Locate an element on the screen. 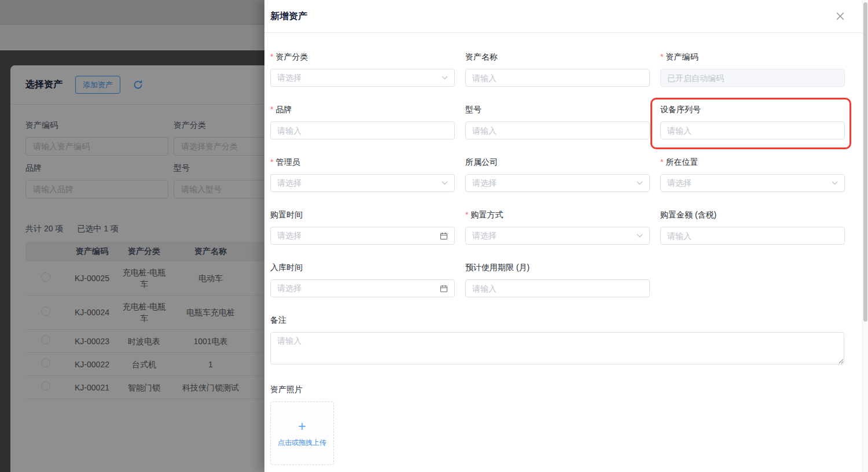  drawer-scrollbar is located at coordinates (865, 236).